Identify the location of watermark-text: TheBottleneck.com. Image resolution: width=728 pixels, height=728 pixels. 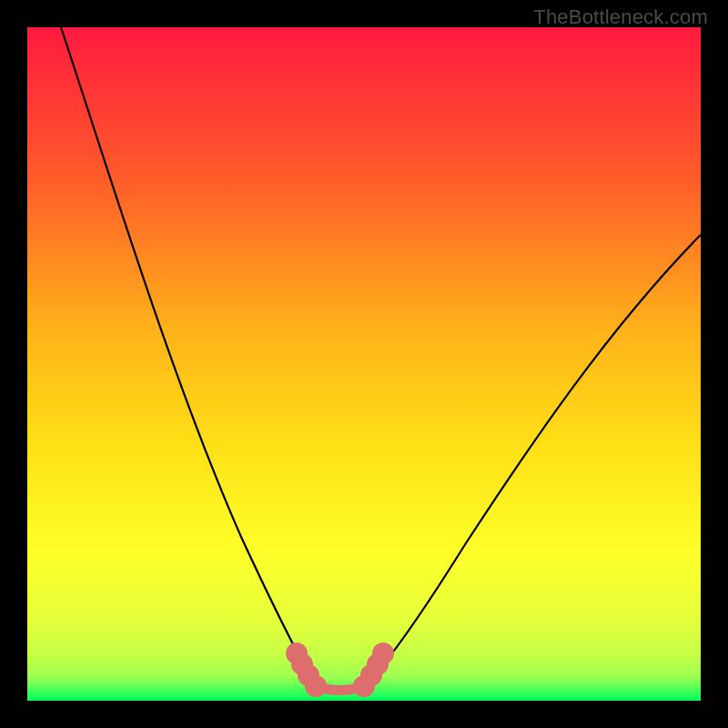
(621, 17).